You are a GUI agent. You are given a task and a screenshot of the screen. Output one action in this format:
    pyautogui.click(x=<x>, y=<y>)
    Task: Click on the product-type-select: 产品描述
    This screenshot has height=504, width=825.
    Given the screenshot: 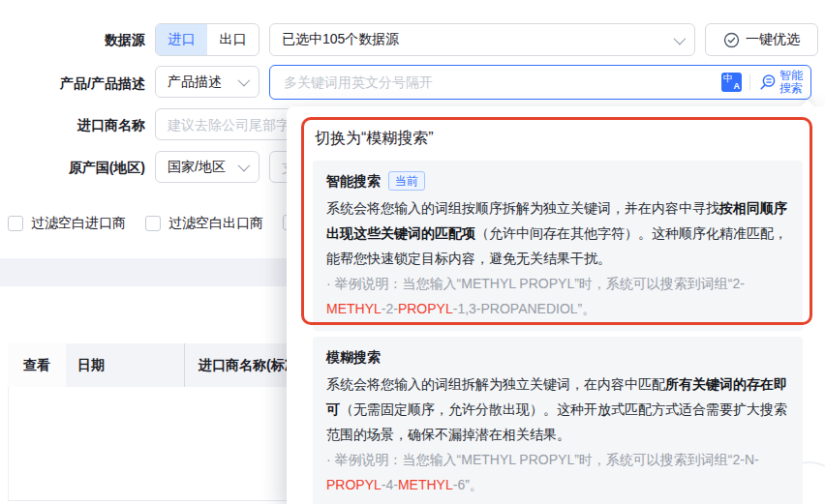 What is the action you would take?
    pyautogui.click(x=207, y=81)
    